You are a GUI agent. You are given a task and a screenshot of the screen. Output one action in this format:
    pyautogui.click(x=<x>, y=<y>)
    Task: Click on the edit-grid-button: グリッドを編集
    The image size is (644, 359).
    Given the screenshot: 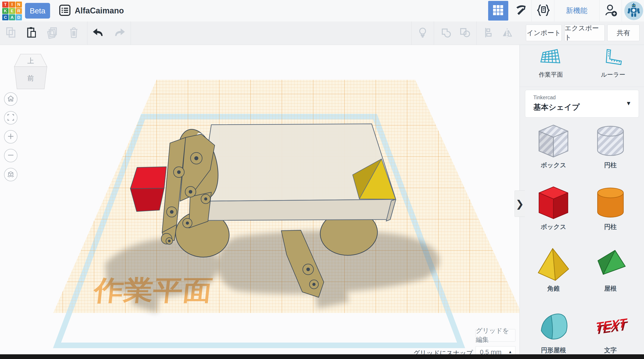 What is the action you would take?
    pyautogui.click(x=496, y=335)
    